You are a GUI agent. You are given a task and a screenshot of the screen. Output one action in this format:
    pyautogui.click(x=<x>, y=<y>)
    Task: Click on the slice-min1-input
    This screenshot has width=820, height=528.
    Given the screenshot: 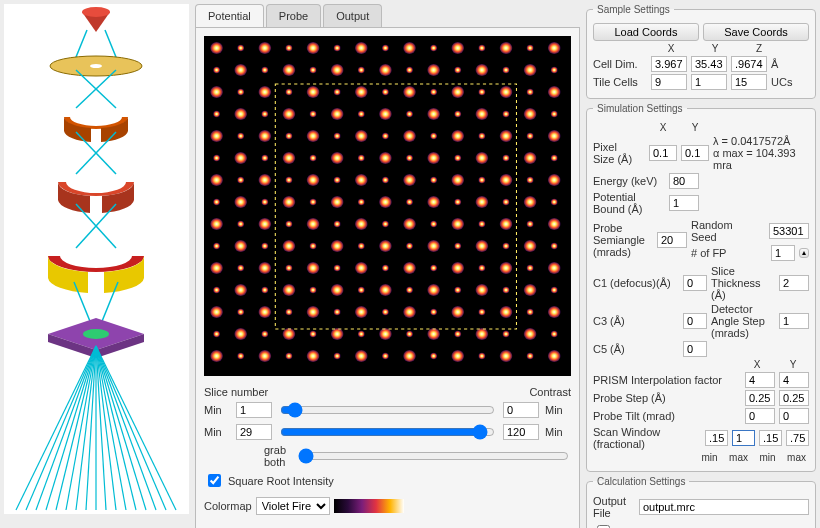 What is the action you would take?
    pyautogui.click(x=254, y=410)
    